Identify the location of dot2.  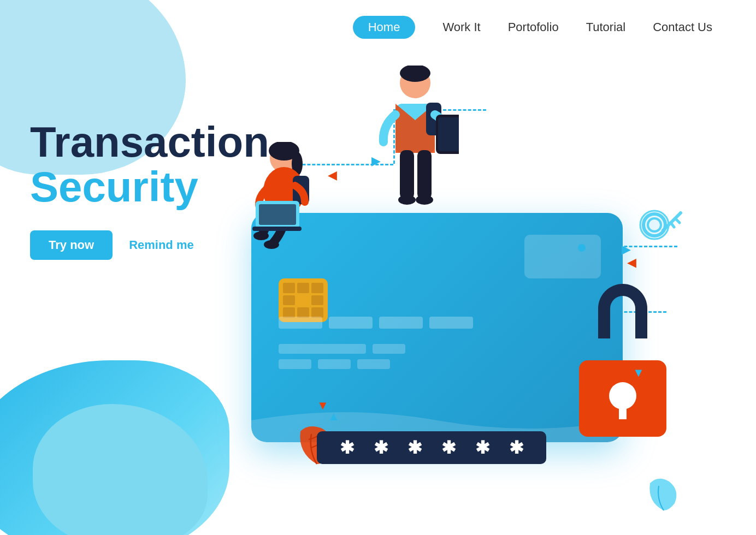
(582, 248).